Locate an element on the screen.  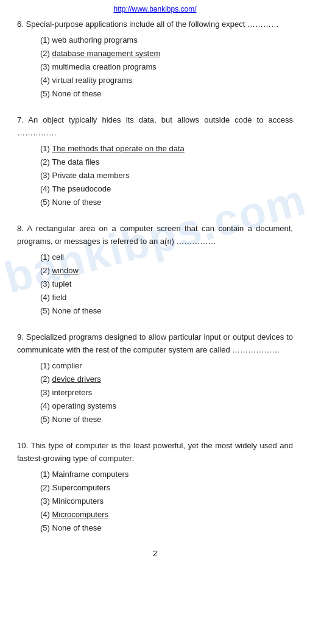
option-num-10-3: (3) is located at coordinates (46, 501).